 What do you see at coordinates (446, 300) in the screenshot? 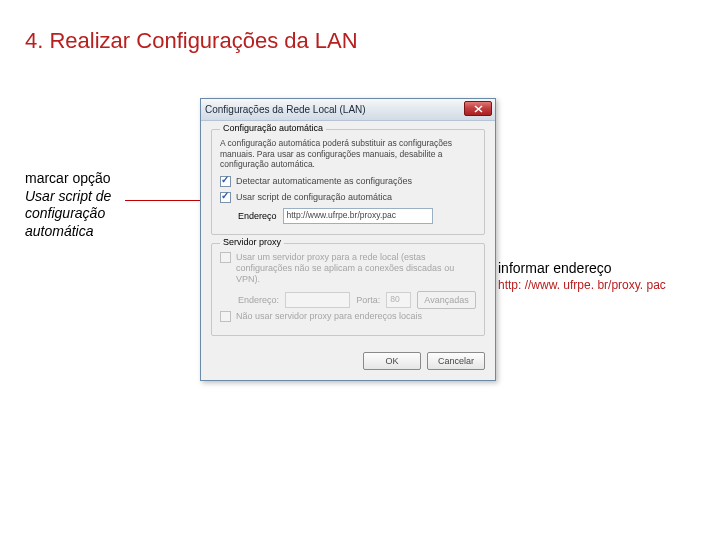
I see `advanced-button: Avançadas` at bounding box center [446, 300].